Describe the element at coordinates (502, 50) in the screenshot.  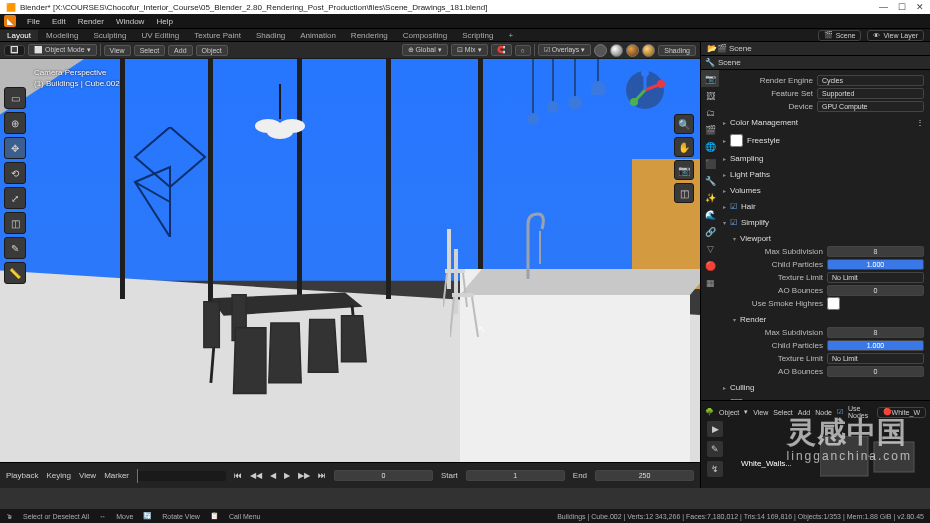
I see `snap-toggle: 🧲` at that location.